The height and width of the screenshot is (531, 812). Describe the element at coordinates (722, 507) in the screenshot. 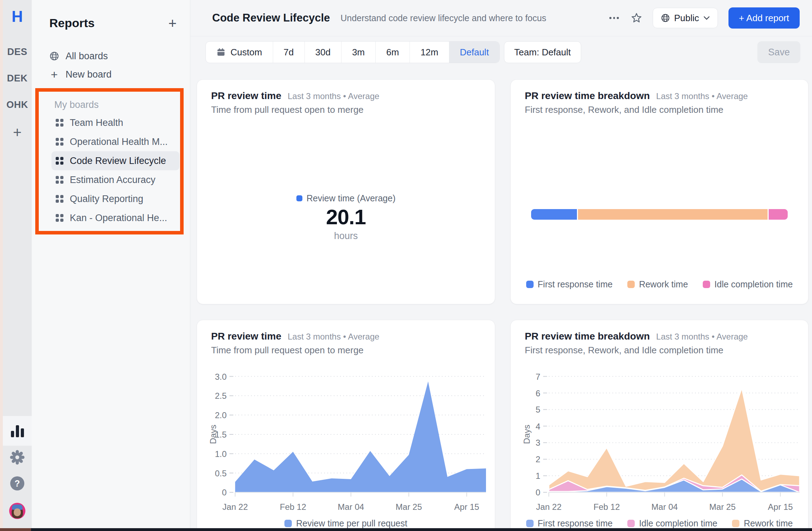

I see `svg-text: Mar 25` at that location.